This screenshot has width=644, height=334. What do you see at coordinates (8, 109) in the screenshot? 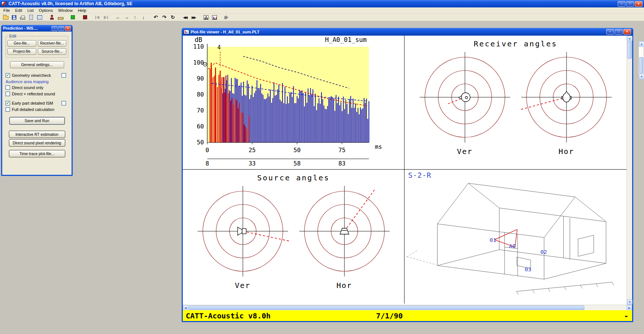
I see `full-detailed-calculation-checkbox` at bounding box center [8, 109].